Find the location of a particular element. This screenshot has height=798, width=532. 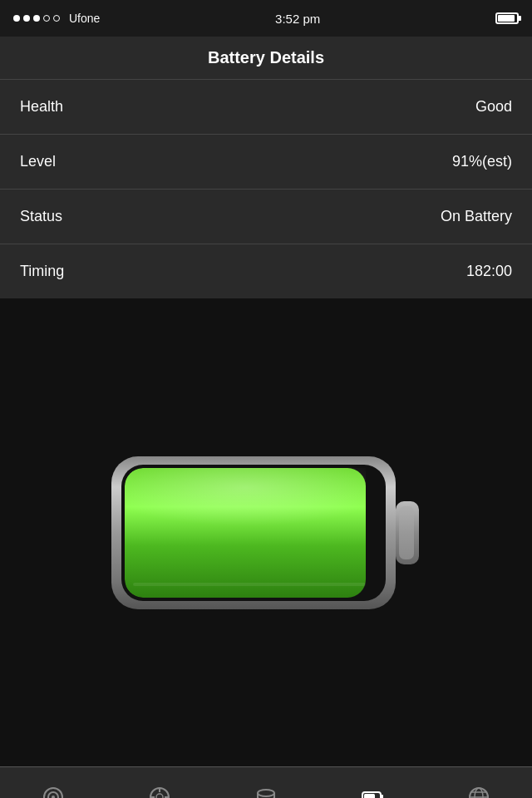

status-left: Ufone is located at coordinates (57, 18).